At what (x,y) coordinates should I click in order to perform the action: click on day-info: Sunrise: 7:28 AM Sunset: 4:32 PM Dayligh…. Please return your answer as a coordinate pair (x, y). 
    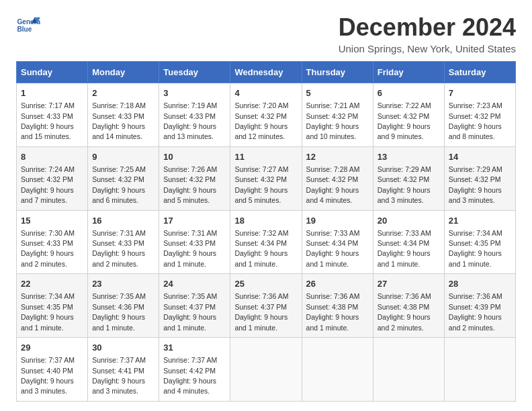
    Looking at the image, I should click on (333, 185).